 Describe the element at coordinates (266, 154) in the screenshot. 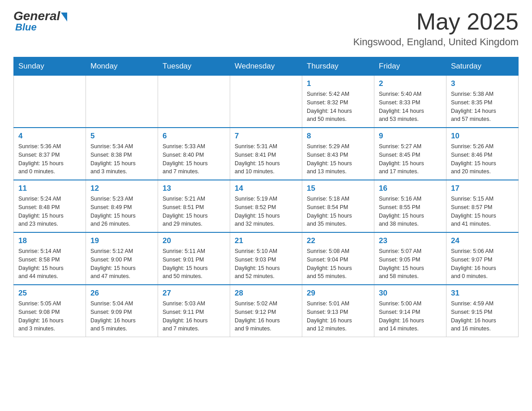

I see `calendar-week-row: 4Sunrise: 5:36 AMSunset: 8:37 PMDaylight…` at that location.